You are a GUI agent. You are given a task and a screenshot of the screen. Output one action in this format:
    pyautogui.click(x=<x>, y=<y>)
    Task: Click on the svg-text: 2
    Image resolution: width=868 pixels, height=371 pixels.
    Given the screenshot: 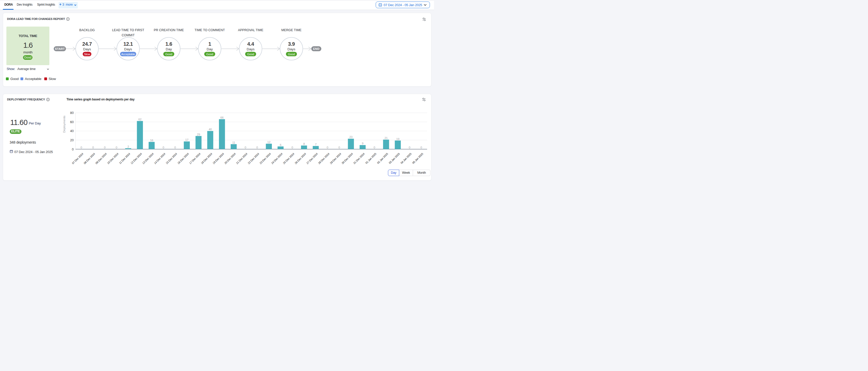 What is the action you would take?
    pyautogui.click(x=128, y=147)
    